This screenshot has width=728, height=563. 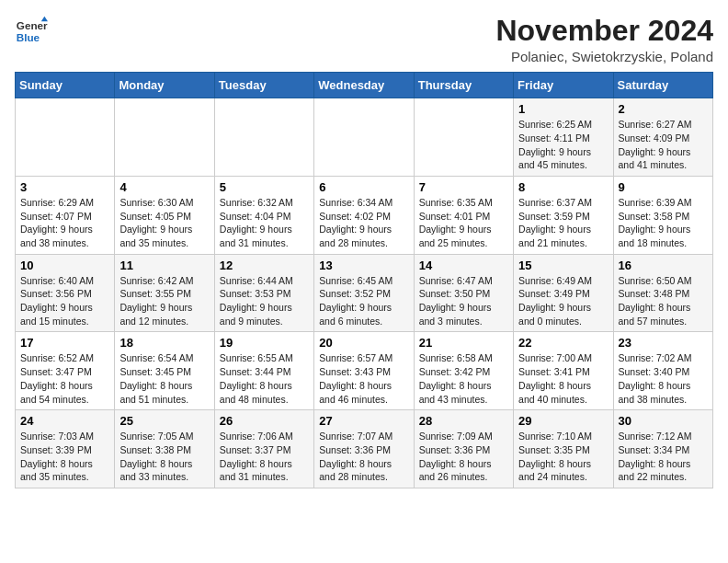 What do you see at coordinates (265, 379) in the screenshot?
I see `day-info: Sunrise: 6:55 AMSunset: 3:44 PMDaylight:…` at bounding box center [265, 379].